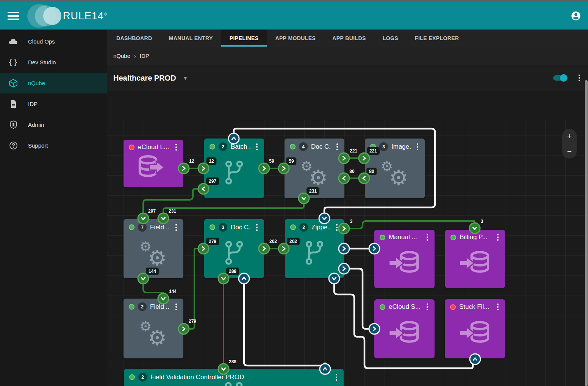  What do you see at coordinates (475, 264) in the screenshot?
I see `db-import-icon` at bounding box center [475, 264].